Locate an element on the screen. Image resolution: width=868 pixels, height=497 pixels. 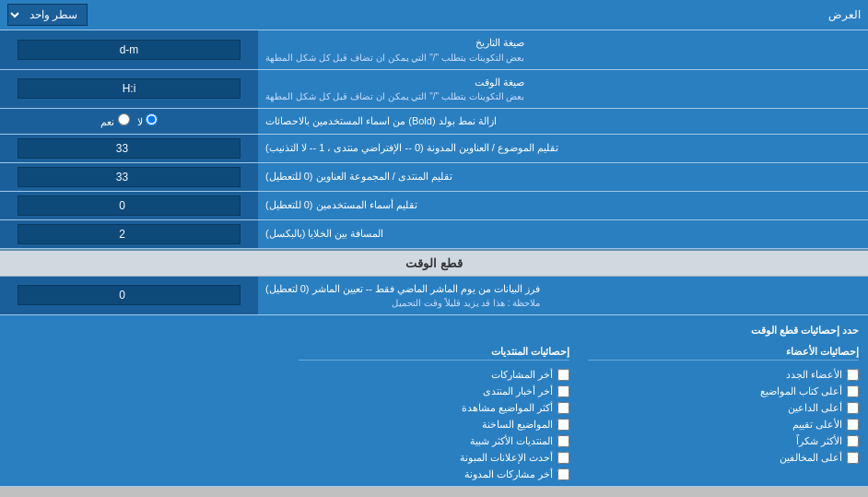
checkbox-top-rated is located at coordinates (853, 424).